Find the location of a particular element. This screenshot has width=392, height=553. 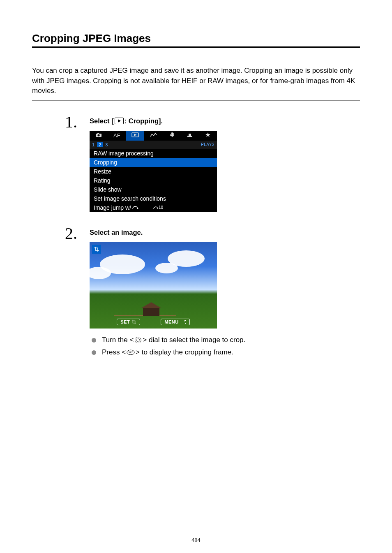

menu-subtabs: 1 2 3 PLAY2 is located at coordinates (153, 145).